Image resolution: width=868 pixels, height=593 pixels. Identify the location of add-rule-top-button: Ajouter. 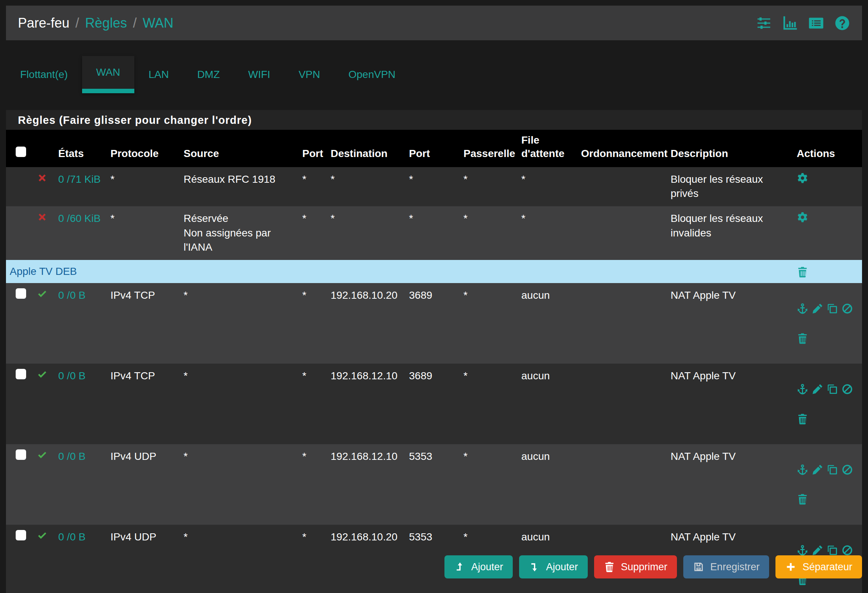
(479, 567).